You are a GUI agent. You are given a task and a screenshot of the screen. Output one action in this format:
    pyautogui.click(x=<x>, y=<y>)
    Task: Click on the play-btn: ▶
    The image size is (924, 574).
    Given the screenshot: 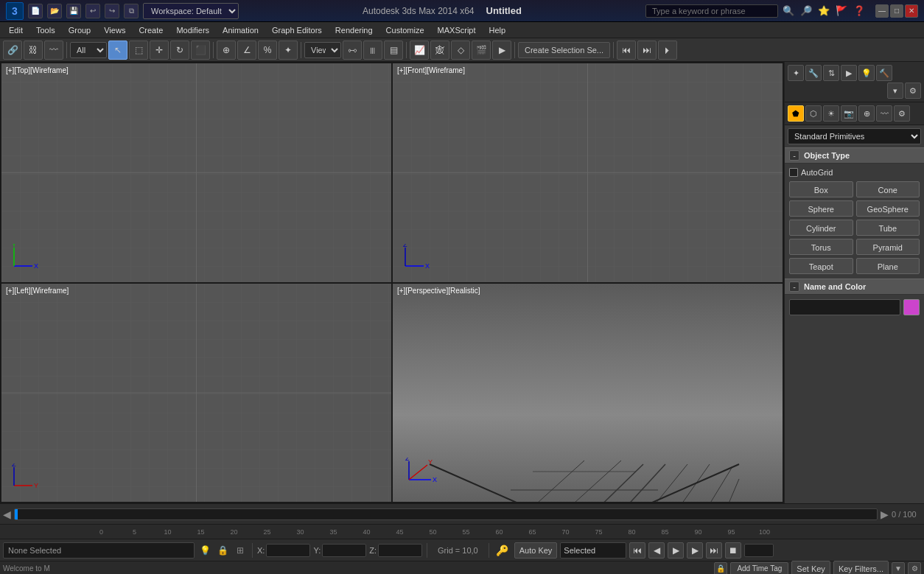 What is the action you would take?
    pyautogui.click(x=676, y=550)
    